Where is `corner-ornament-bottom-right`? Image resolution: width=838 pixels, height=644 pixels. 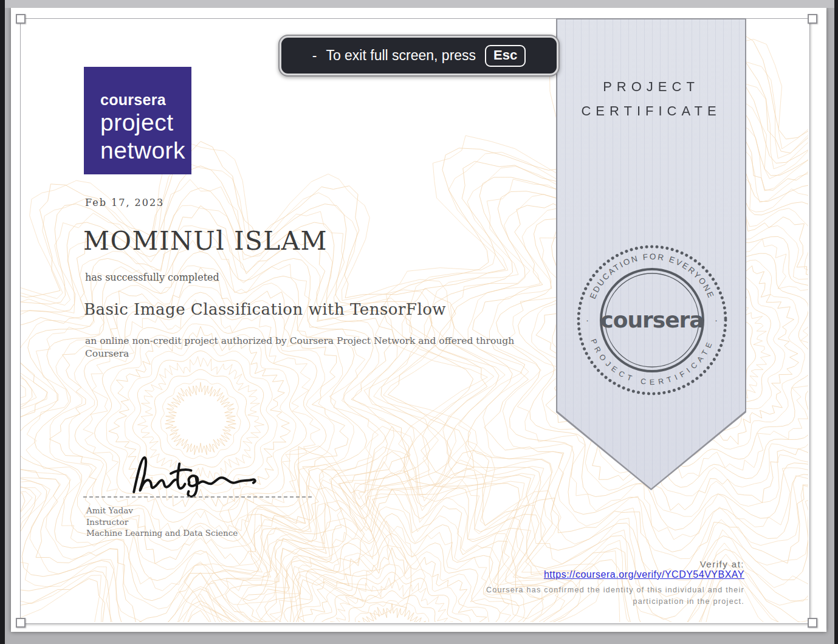 corner-ornament-bottom-right is located at coordinates (812, 623).